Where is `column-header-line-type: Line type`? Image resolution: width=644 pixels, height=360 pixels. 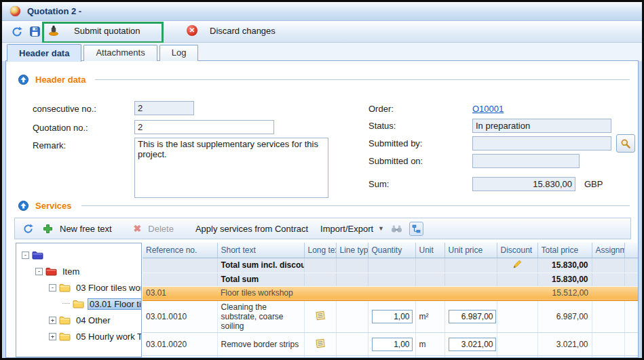 column-header-line-type: Line type is located at coordinates (352, 250).